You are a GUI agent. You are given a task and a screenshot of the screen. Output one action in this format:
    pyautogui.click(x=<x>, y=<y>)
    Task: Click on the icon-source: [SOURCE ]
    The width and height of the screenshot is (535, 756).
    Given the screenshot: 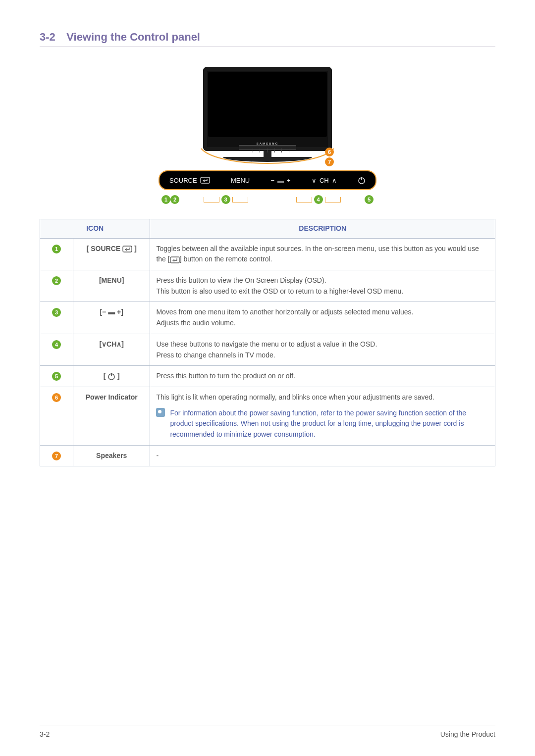 What is the action you would take?
    pyautogui.click(x=112, y=249)
    